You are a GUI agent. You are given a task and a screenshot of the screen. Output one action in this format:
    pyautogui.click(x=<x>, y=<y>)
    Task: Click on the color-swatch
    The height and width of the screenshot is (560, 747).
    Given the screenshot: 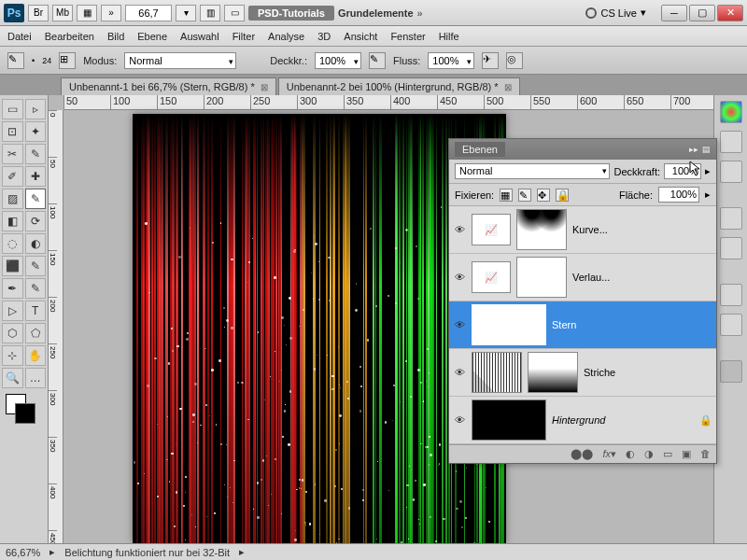 What is the action you would take?
    pyautogui.click(x=24, y=410)
    